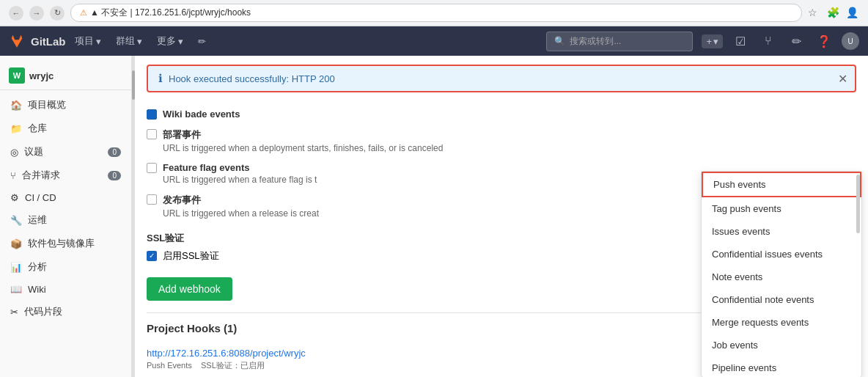 This screenshot has height=377, width=868. What do you see at coordinates (781, 274) in the screenshot?
I see `dropdown-scroll: Push events Tag push events Issues event…` at bounding box center [781, 274].